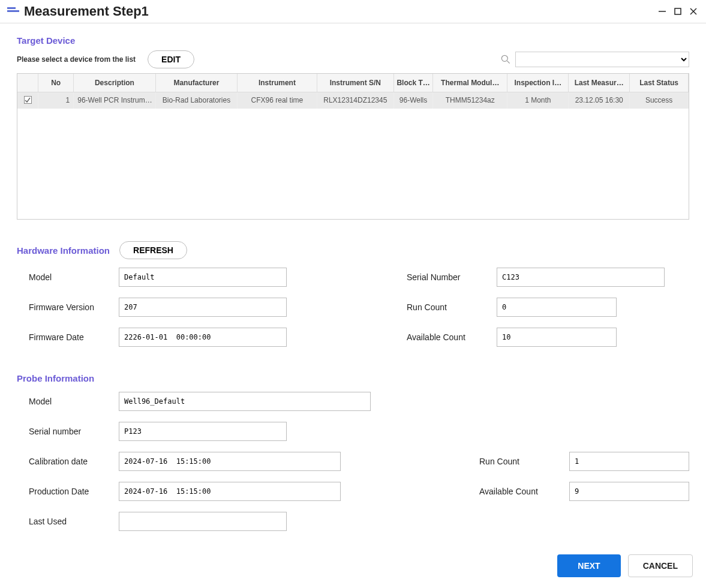 The width and height of the screenshot is (706, 588). What do you see at coordinates (413, 83) in the screenshot?
I see `header-block-type: Block T…` at bounding box center [413, 83].